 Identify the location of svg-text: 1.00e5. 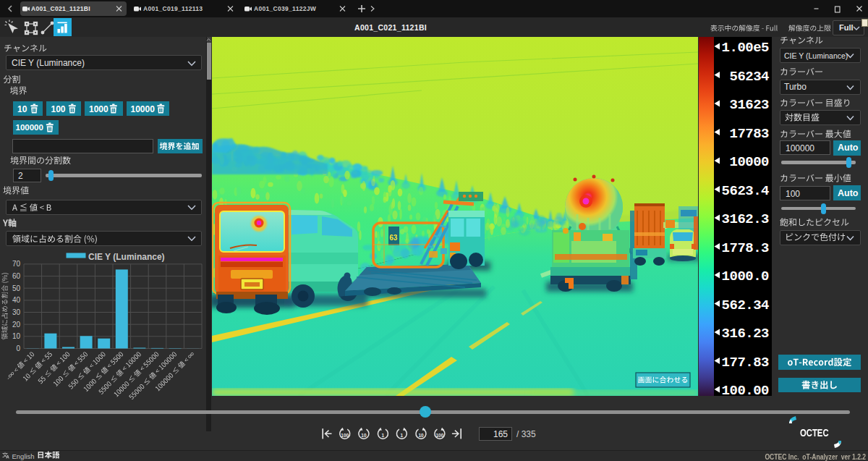
(746, 48).